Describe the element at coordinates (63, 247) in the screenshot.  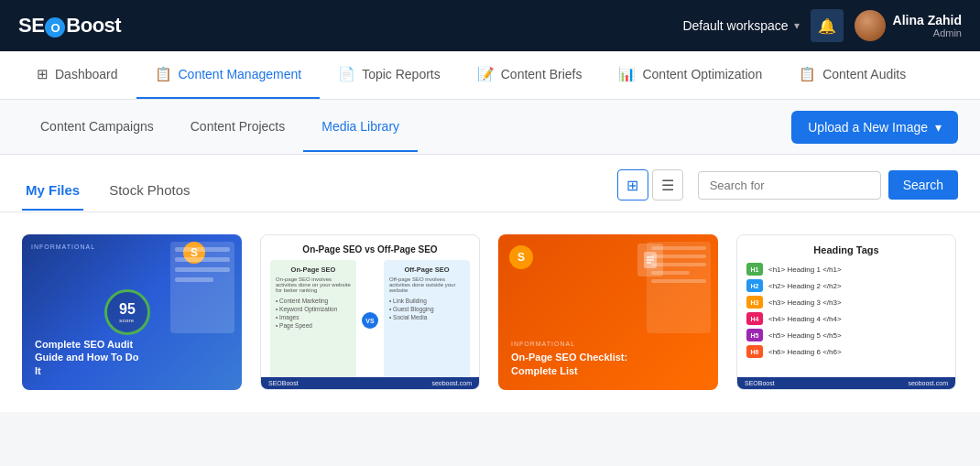
I see `card-1-badge: INFORMATIONAL` at that location.